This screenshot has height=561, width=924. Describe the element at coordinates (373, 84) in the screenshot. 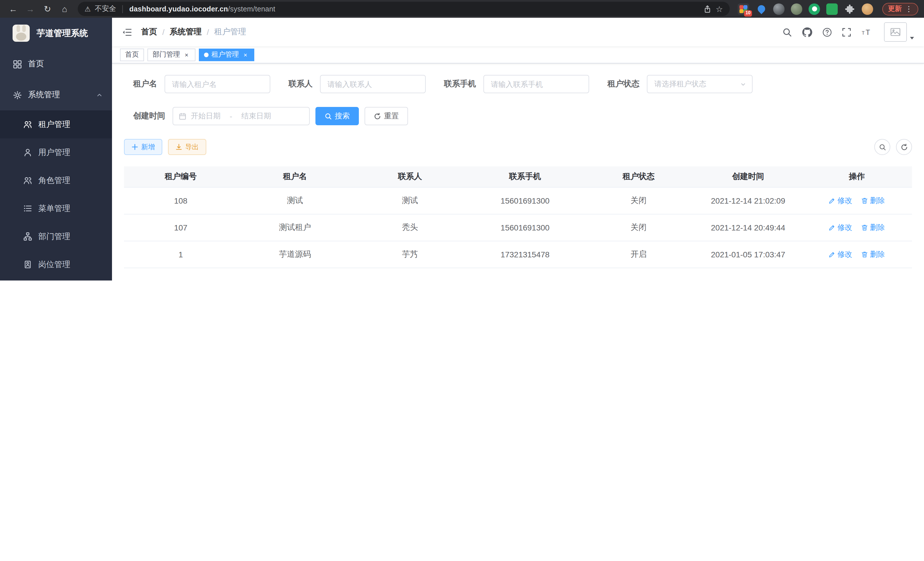

I see `contact-input` at that location.